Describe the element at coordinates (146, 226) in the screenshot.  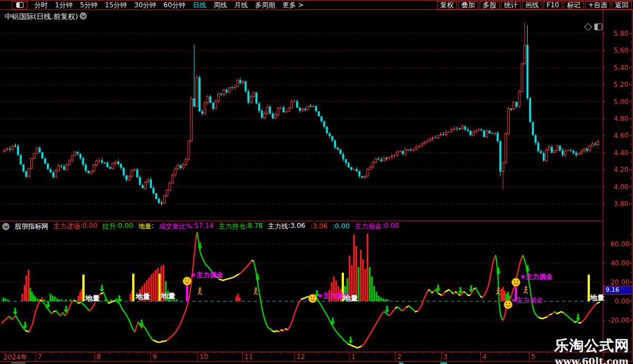
I see `indicator-field: 地量:` at that location.